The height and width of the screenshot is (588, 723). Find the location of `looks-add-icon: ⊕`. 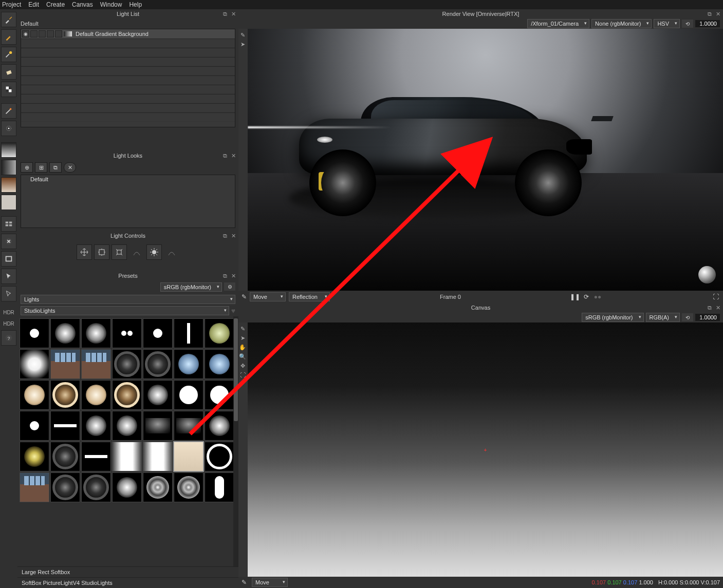

looks-add-icon: ⊕ is located at coordinates (27, 167).